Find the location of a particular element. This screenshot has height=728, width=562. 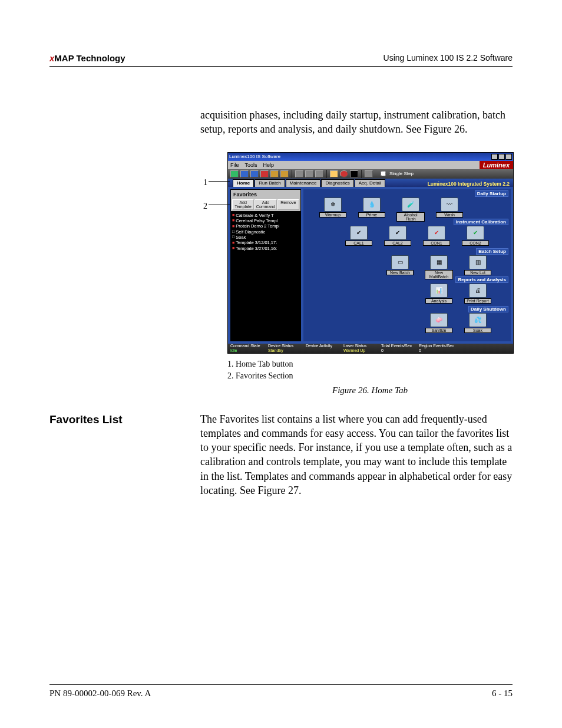

tab-acq-detail: Acq. Detail is located at coordinates (370, 183).